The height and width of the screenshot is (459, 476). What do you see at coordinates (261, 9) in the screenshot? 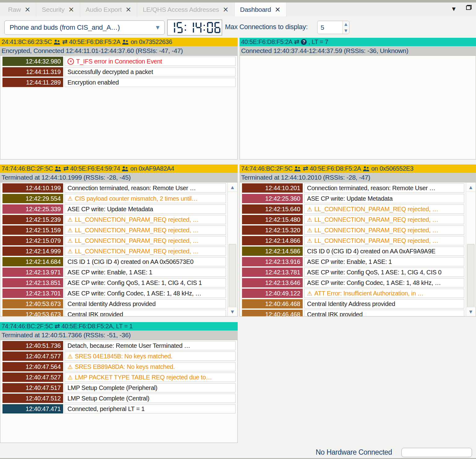
I see `tab-dashboard: Dashboard×` at bounding box center [261, 9].